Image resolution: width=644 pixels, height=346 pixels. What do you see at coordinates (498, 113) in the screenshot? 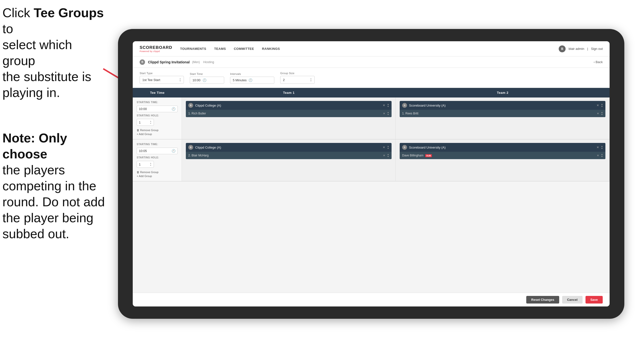
I see `player-name-2-1: 1. Rees Britt` at bounding box center [498, 113].